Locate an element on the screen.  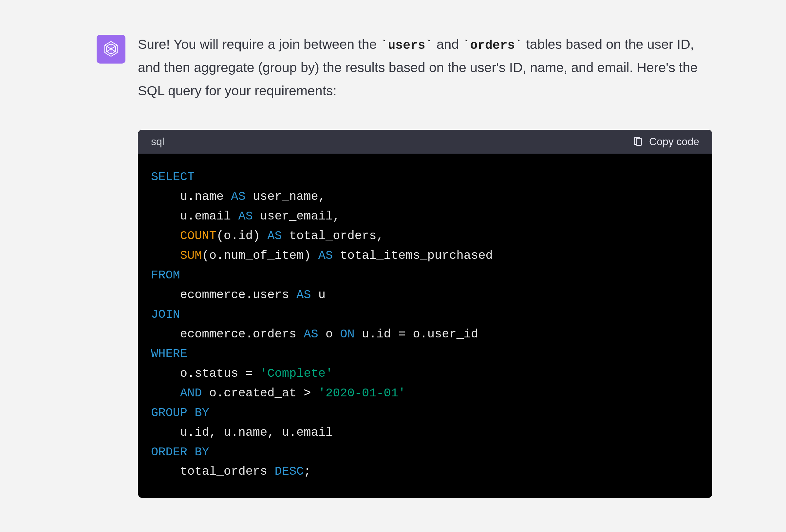
code-token: COUNT is located at coordinates (198, 236).